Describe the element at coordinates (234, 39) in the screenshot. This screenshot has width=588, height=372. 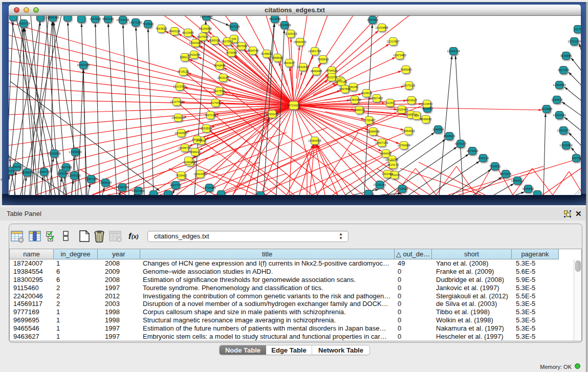
I see `svg-text: 546` at that location.